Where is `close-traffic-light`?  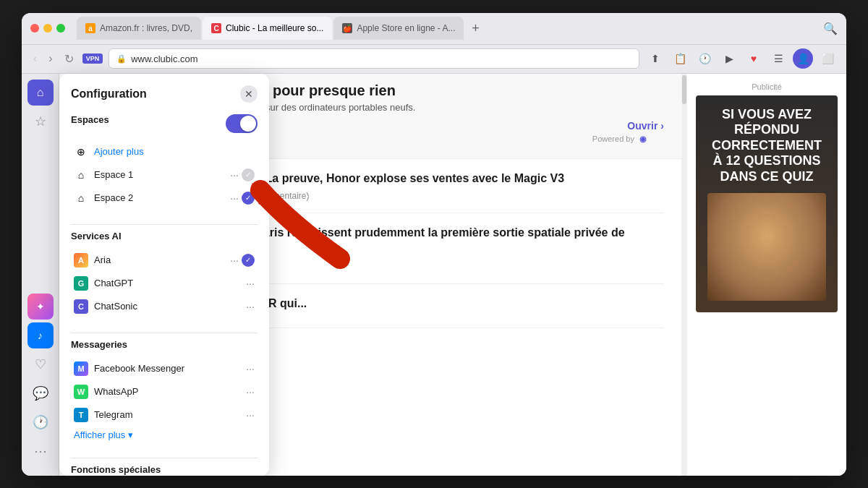 close-traffic-light is located at coordinates (35, 28).